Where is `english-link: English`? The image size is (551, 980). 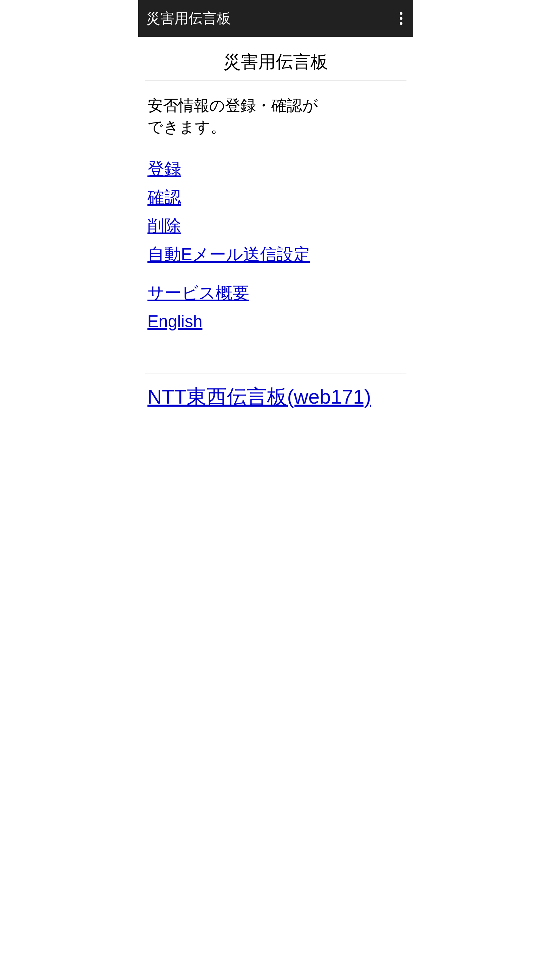 english-link: English is located at coordinates (276, 322).